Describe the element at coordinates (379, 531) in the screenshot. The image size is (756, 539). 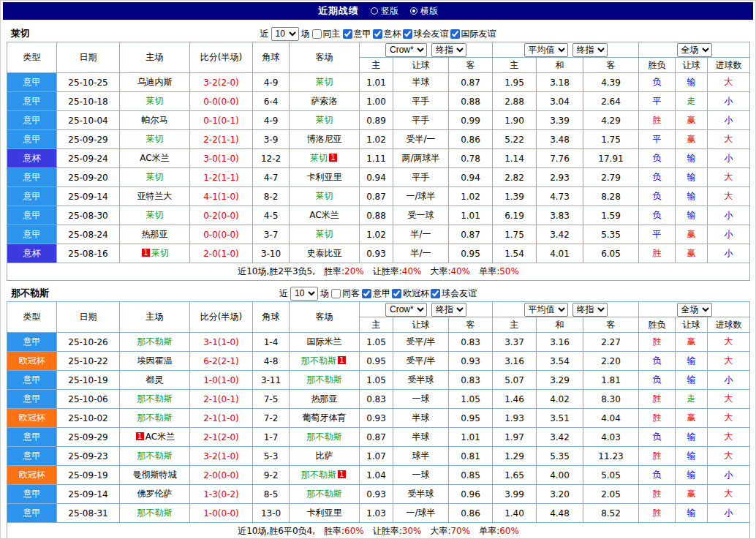
I see `summary-text: 近10场,胜6平0负4,胜率:60%让胜率:30%大率:70%单率:60%` at that location.